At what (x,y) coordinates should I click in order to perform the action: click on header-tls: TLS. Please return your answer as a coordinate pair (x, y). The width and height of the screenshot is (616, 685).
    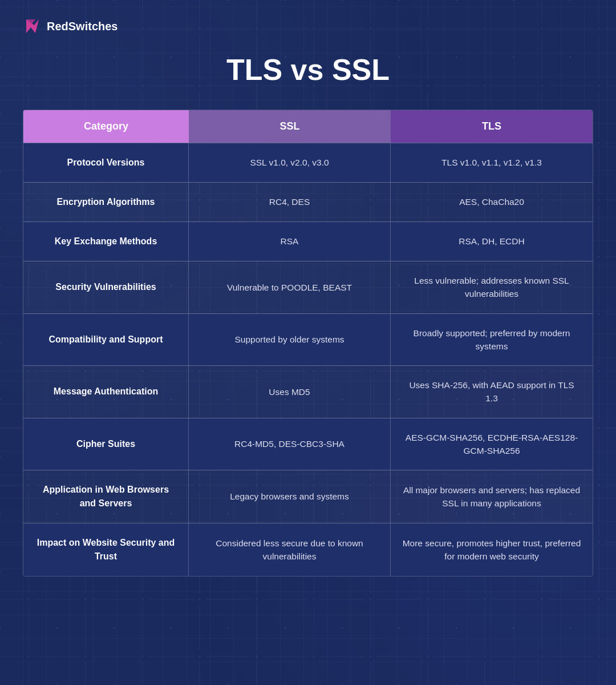
    Looking at the image, I should click on (492, 127).